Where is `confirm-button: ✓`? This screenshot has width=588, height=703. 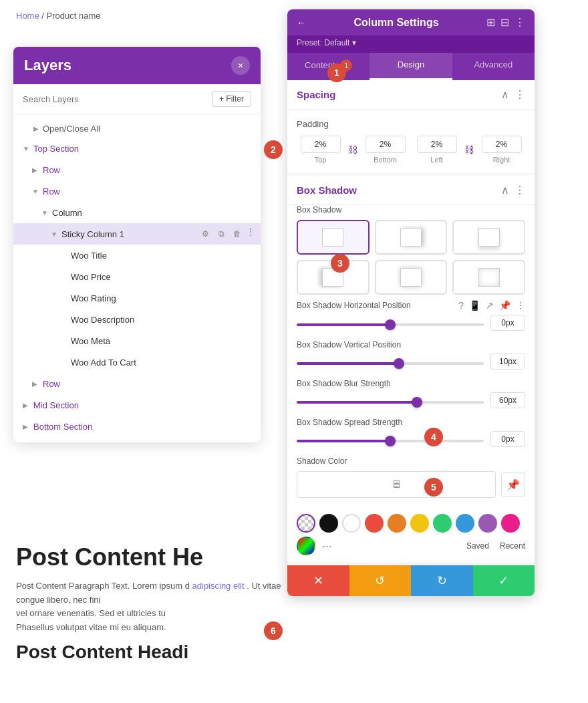
confirm-button: ✓ is located at coordinates (504, 581).